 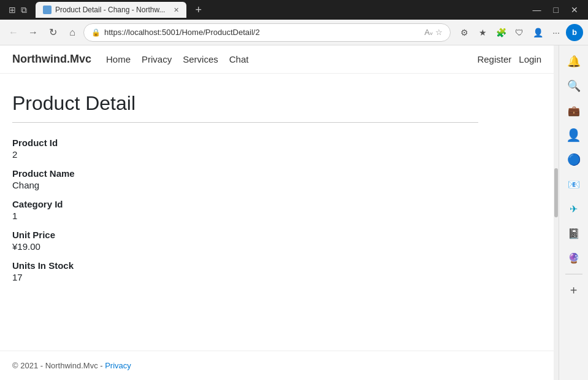 What do you see at coordinates (574, 258) in the screenshot?
I see `sidebar-extension-icon: 🔮` at bounding box center [574, 258].